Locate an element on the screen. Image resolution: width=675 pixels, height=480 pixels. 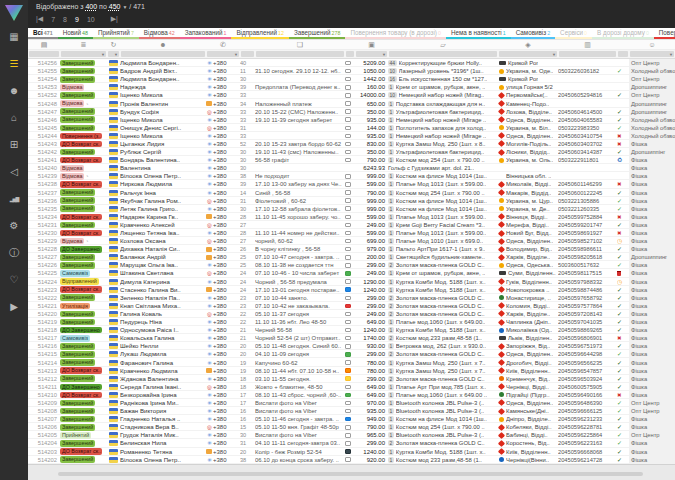
source-column-icon: ↻ is located at coordinates (114, 45).